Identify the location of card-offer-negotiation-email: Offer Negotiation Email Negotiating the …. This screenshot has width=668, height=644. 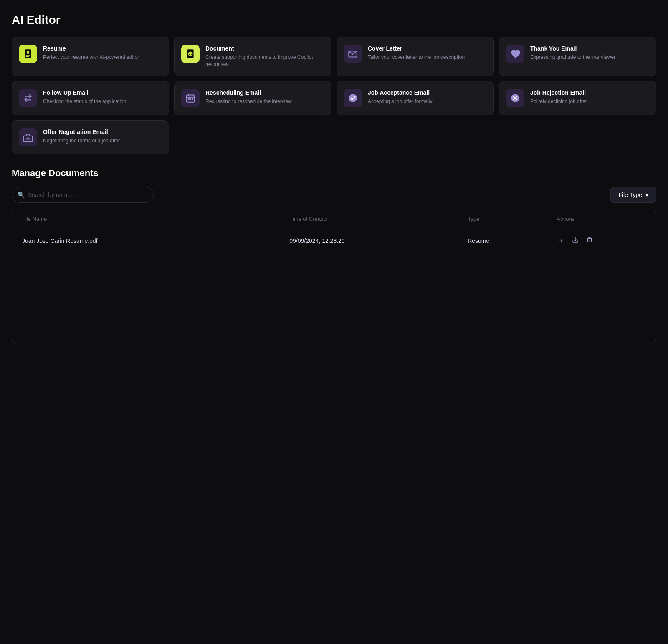
(90, 137).